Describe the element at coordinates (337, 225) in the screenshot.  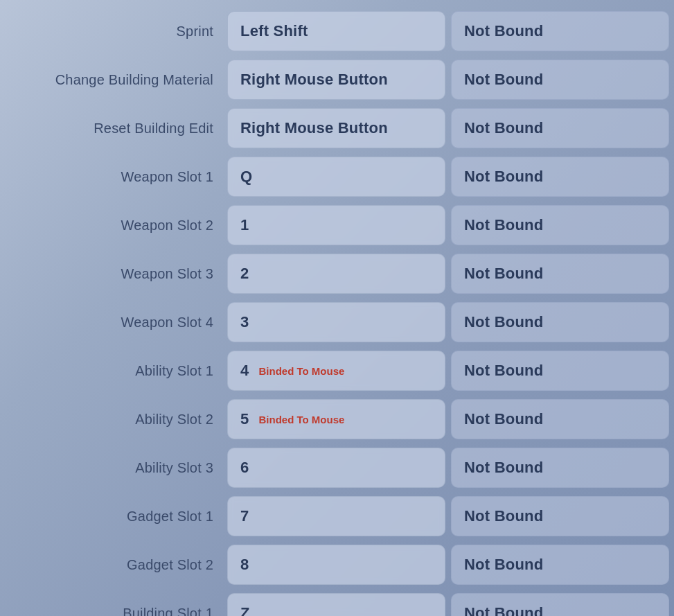
I see `keybind-row-weapon-slot-2: Weapon Slot 21Not Bound` at that location.